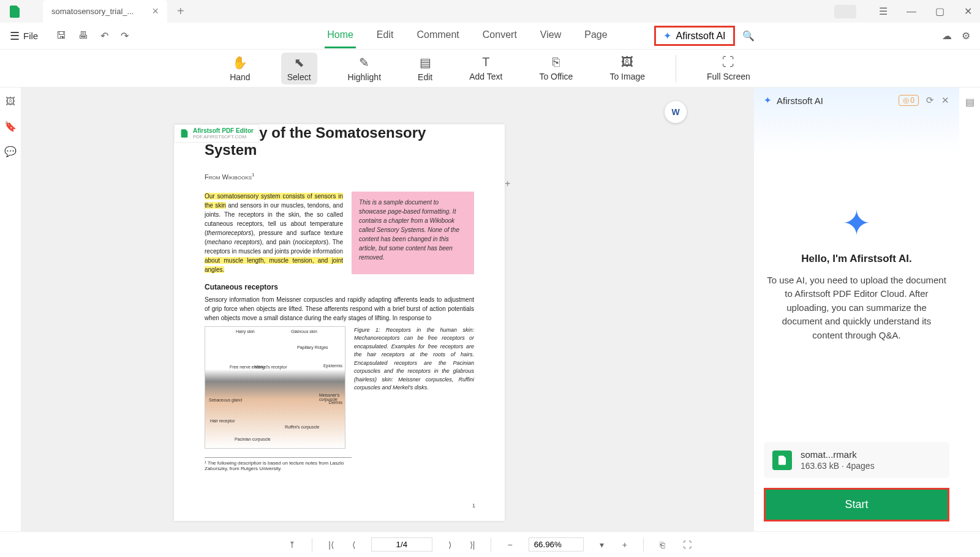 The image size is (980, 557). Describe the element at coordinates (551, 36) in the screenshot. I see `tab-view: View` at that location.